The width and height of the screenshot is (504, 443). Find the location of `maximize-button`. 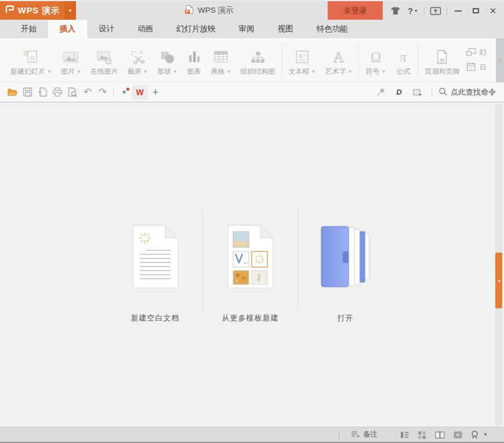

maximize-button is located at coordinates (476, 11).